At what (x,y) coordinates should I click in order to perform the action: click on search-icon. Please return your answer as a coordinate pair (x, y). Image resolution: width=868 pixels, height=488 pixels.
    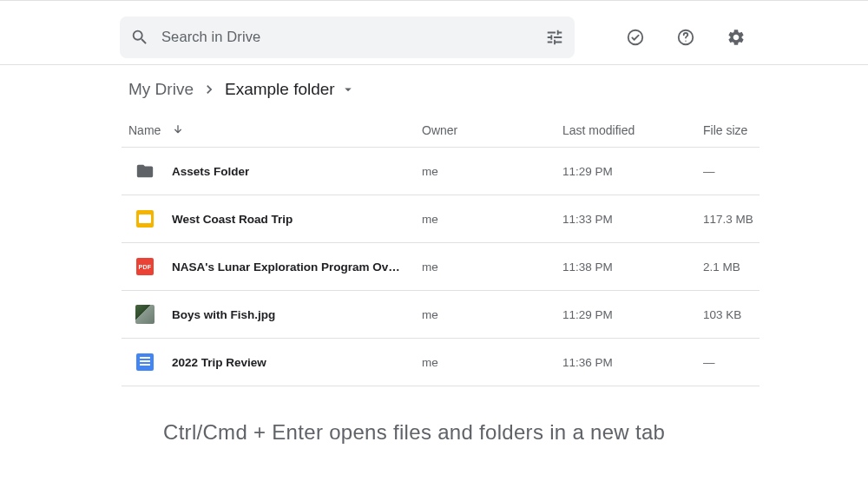
    Looking at the image, I should click on (140, 37).